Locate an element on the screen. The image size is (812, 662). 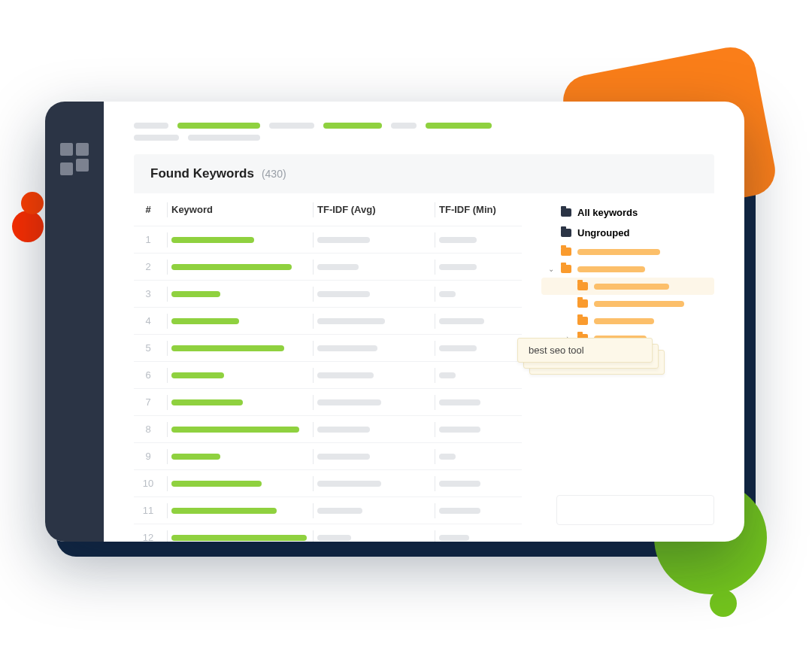
tree-group-item: ⌄ is located at coordinates (628, 269).